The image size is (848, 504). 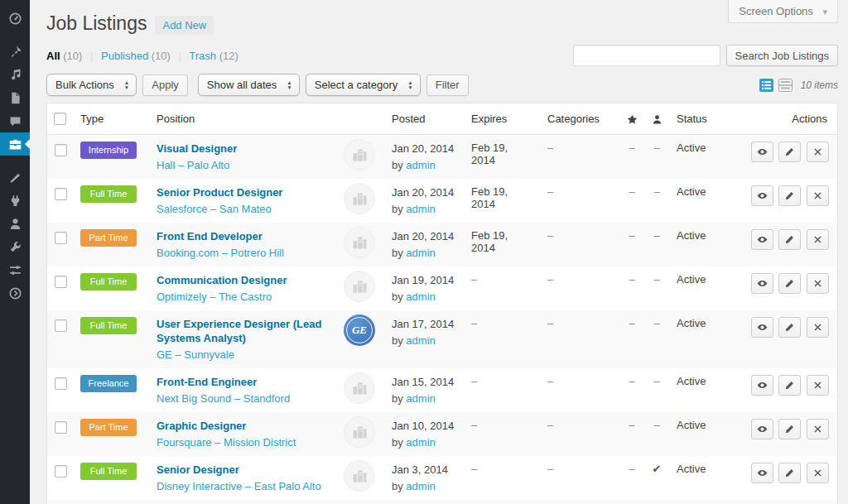 What do you see at coordinates (91, 84) in the screenshot?
I see `bulk-actions-select: Bulk Actions` at bounding box center [91, 84].